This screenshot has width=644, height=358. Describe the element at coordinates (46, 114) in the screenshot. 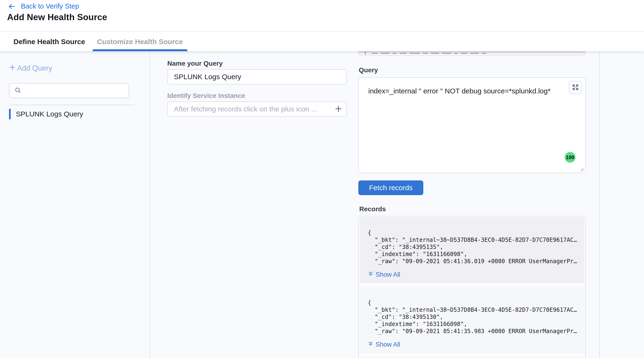

I see `sidebar-item-splunk-logs-query: SPLUNK Logs Query` at that location.